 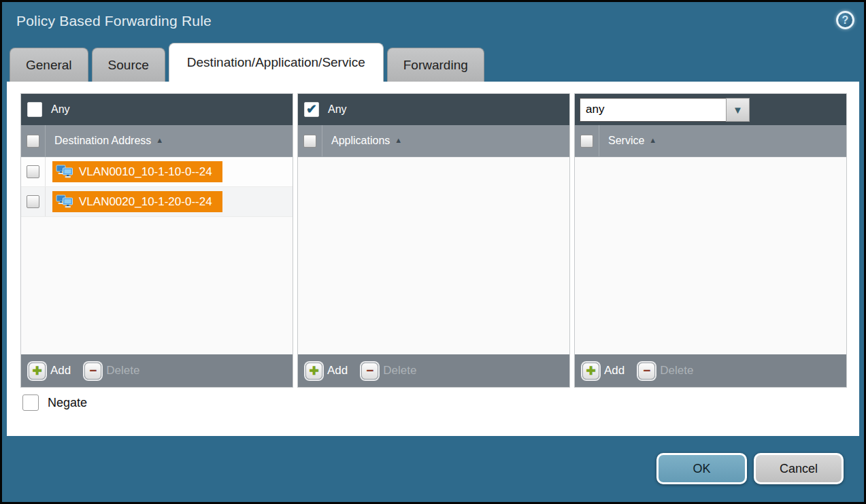 What do you see at coordinates (702, 469) in the screenshot?
I see `ok-button: OK` at bounding box center [702, 469].